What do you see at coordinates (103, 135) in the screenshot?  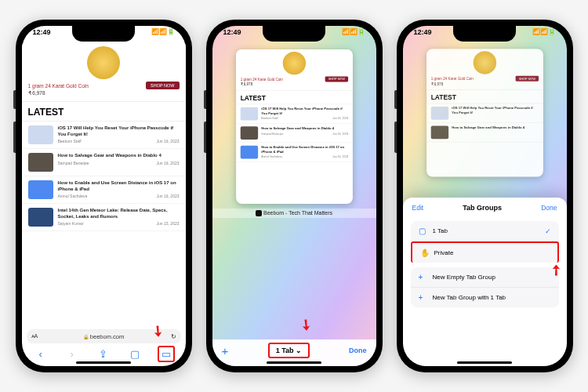 I see `article-row: iOS 17 Will Help You Reset Your iPhone P…` at bounding box center [103, 135].